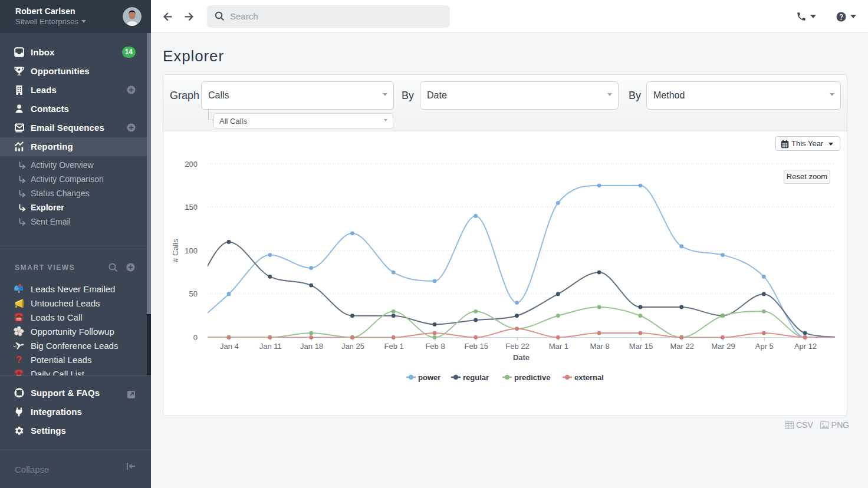 The height and width of the screenshot is (488, 868). Describe the element at coordinates (805, 347) in the screenshot. I see `svg-text: Apr 12` at that location.